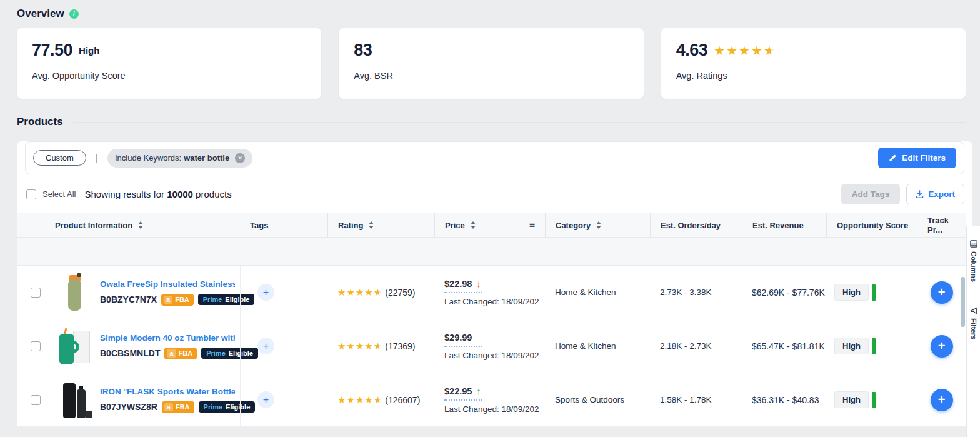 The height and width of the screenshot is (437, 980). I want to click on products-title: Products, so click(40, 122).